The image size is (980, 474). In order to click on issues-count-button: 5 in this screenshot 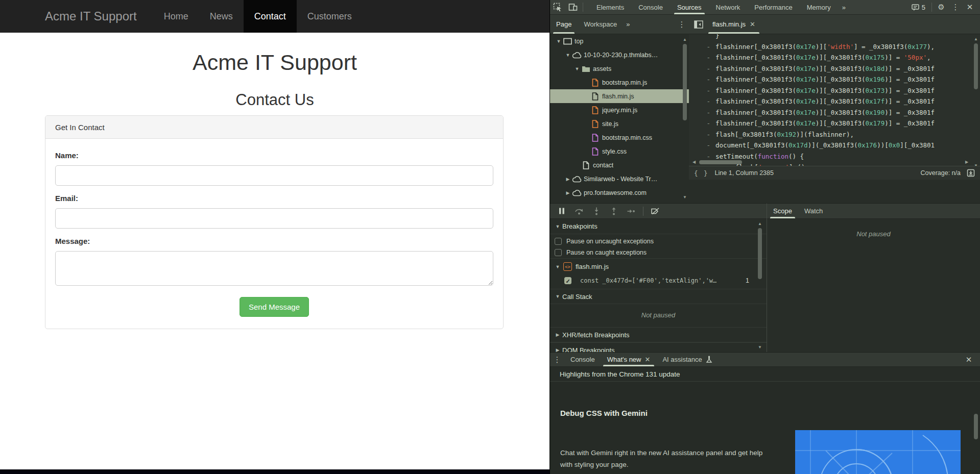, I will do `click(918, 7)`.